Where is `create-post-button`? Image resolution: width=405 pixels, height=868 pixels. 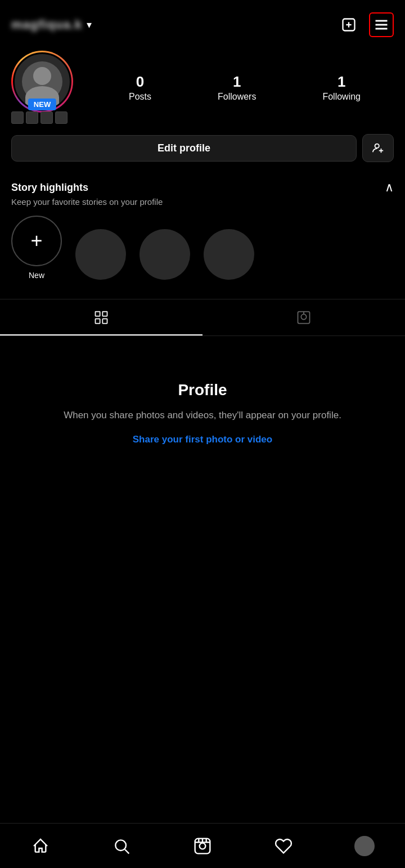 create-post-button is located at coordinates (349, 25).